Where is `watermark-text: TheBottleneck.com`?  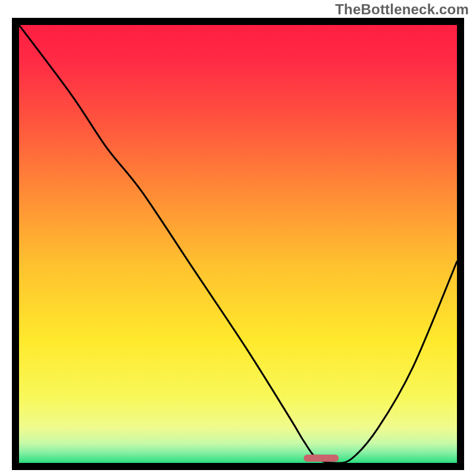 watermark-text: TheBottleneck.com is located at coordinates (402, 10).